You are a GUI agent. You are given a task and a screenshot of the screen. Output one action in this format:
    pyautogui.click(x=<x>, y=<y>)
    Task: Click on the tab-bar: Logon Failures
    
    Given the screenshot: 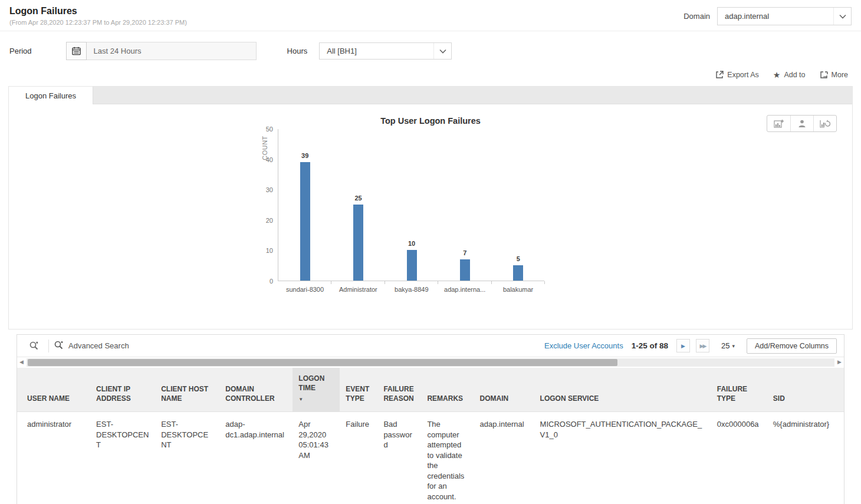 What is the action you would take?
    pyautogui.click(x=431, y=95)
    